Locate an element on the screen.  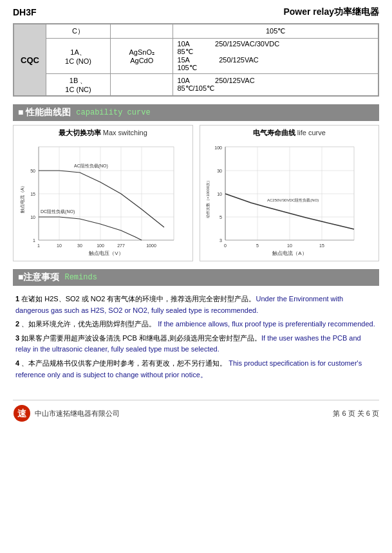
svg-text: 0 is located at coordinates (225, 246).